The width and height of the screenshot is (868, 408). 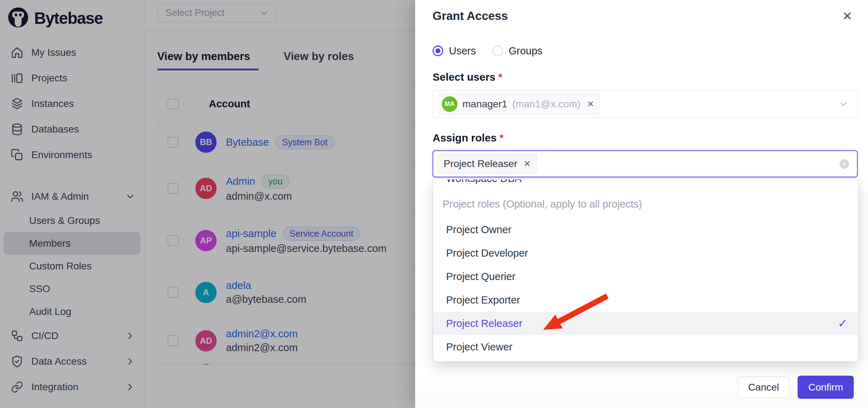 What do you see at coordinates (642, 16) in the screenshot?
I see `drawer-header: Grant Access ✕` at bounding box center [642, 16].